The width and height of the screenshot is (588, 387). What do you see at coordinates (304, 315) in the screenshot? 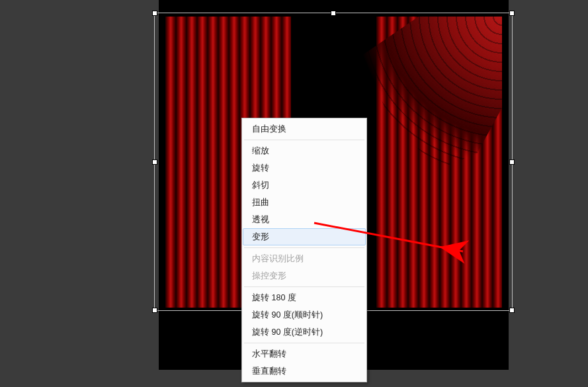
I see `menu-item-rotate-90-cw: 旋转 90 度(顺时针)` at bounding box center [304, 315].